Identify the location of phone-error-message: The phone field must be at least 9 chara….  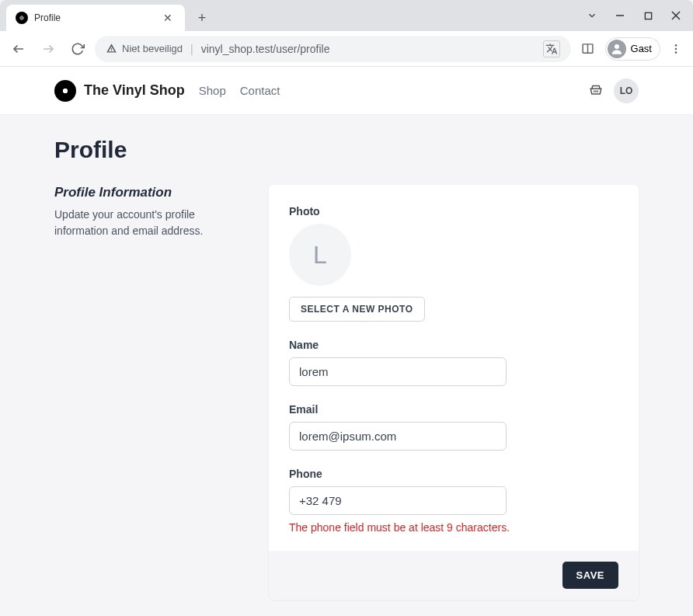
(454, 527).